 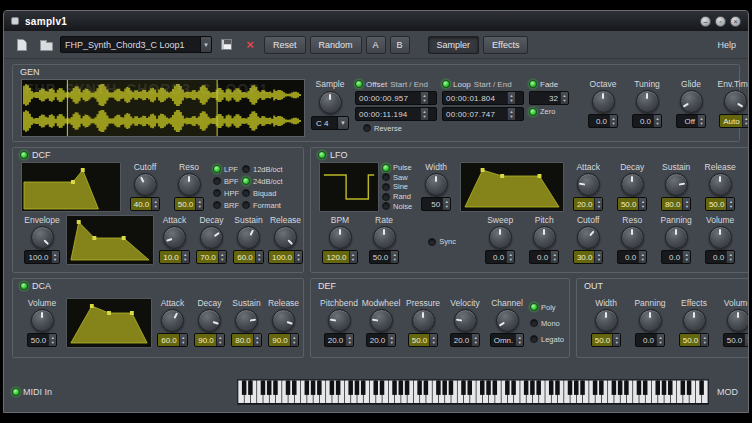 I want to click on sample-waveform-display: FHP_SYNTH_CHORD3_C LOOP1, so click(x=163, y=108).